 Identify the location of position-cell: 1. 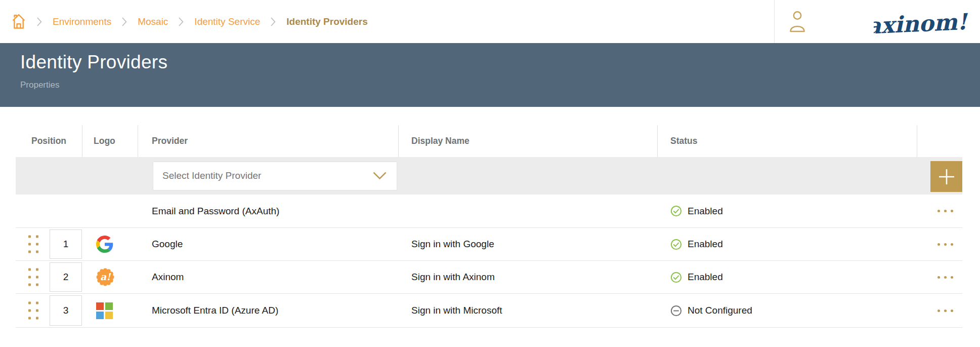
(49, 244).